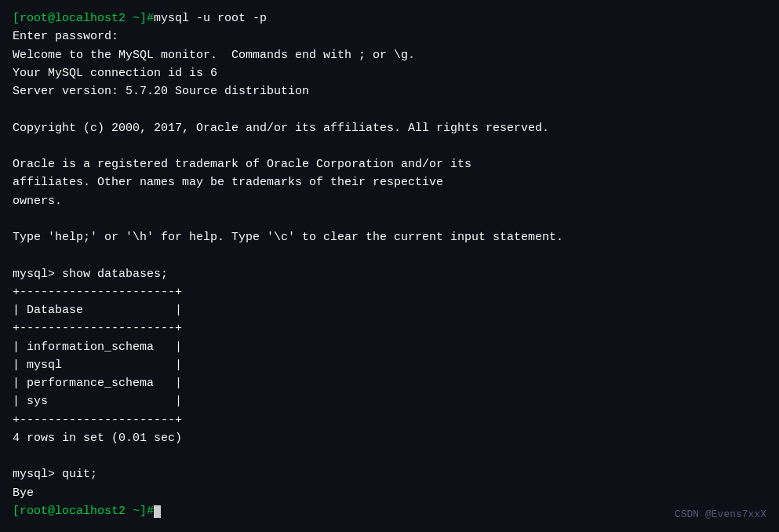 The width and height of the screenshot is (779, 532). What do you see at coordinates (389, 292) in the screenshot?
I see `line-16-table: +----------------------+` at bounding box center [389, 292].